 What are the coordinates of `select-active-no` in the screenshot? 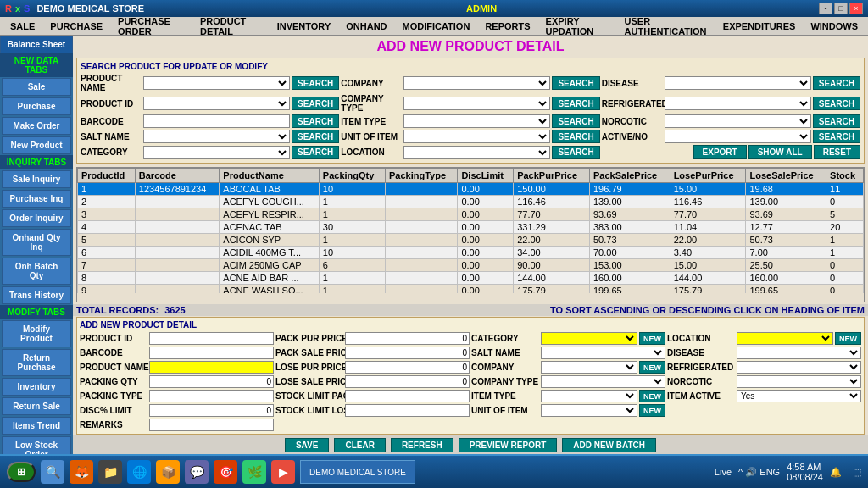 It's located at (737, 136).